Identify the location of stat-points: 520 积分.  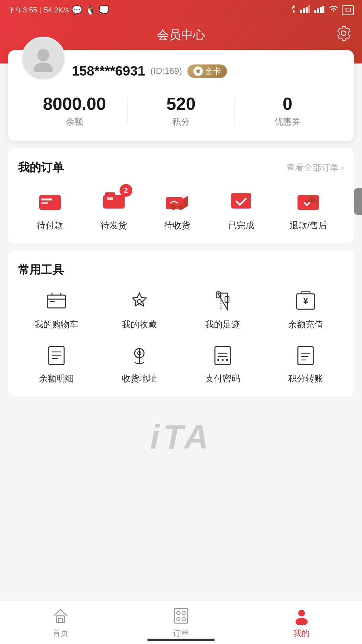
(181, 111).